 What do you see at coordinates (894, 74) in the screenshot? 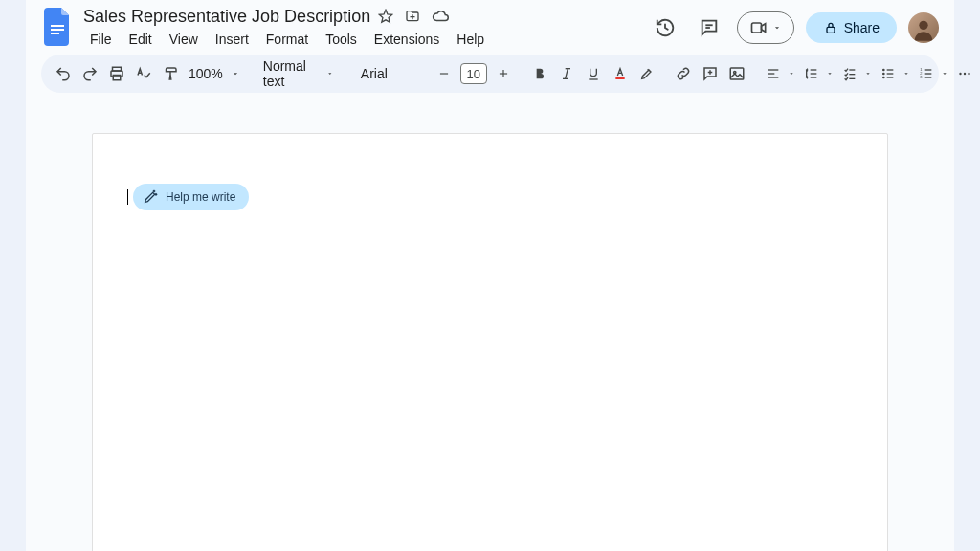
I see `bulleted-list-dropdown` at bounding box center [894, 74].